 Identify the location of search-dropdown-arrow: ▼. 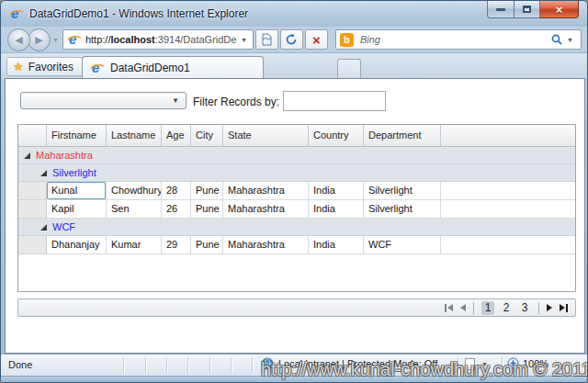
(570, 40).